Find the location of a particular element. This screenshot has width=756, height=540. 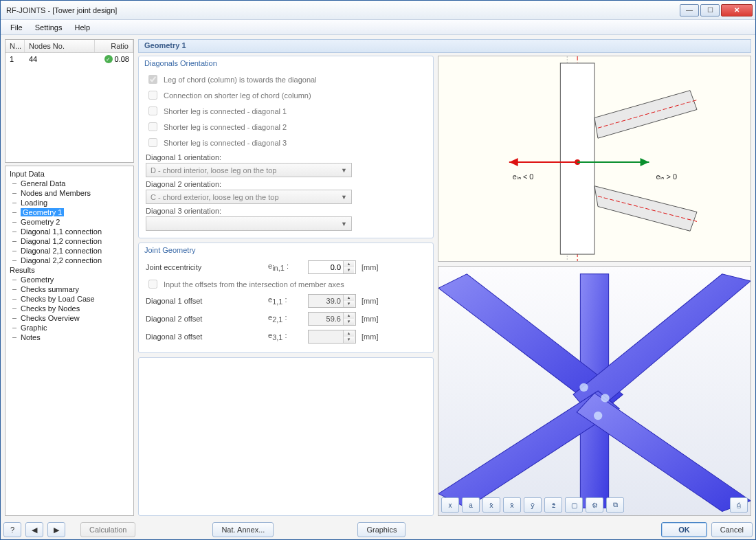

d3-combo: ▼ is located at coordinates (249, 224).